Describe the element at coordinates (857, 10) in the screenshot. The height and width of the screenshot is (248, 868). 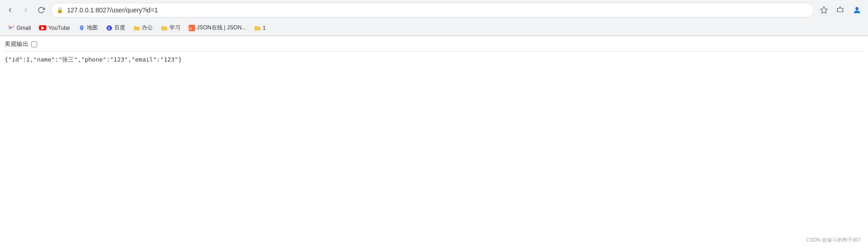
I see `profile-button` at that location.